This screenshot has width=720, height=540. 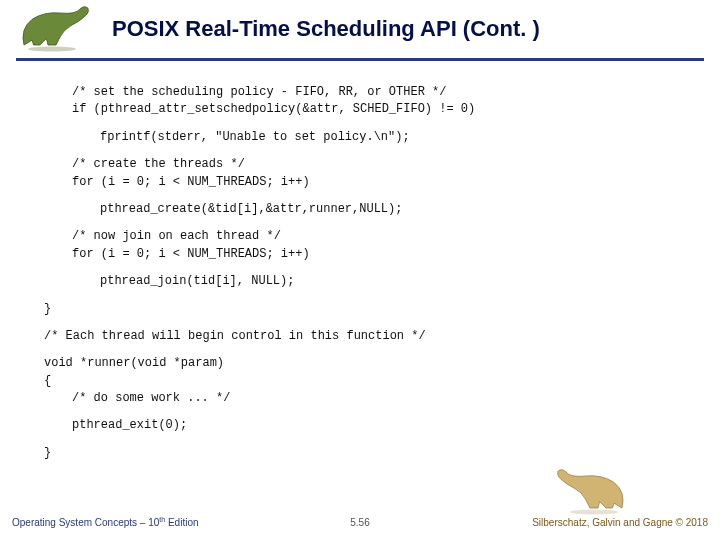 I want to click on dinosaur-icon, so click(x=56, y=29).